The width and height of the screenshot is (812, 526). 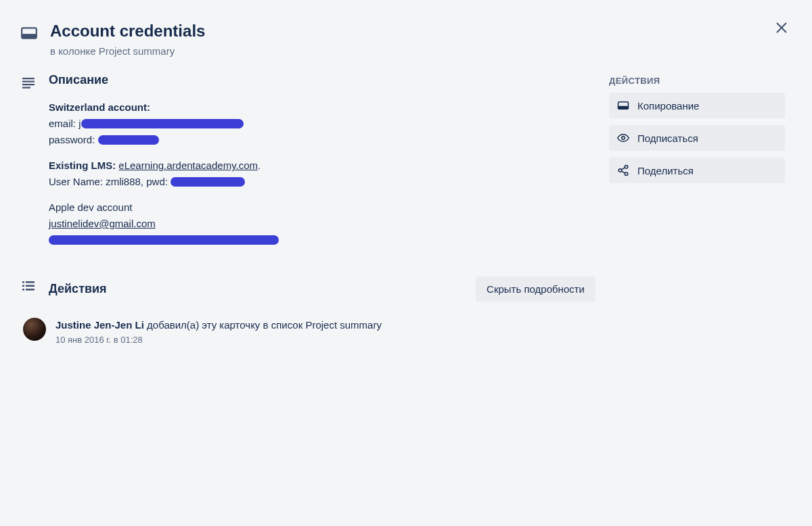 I want to click on list-link: Project summary, so click(x=137, y=51).